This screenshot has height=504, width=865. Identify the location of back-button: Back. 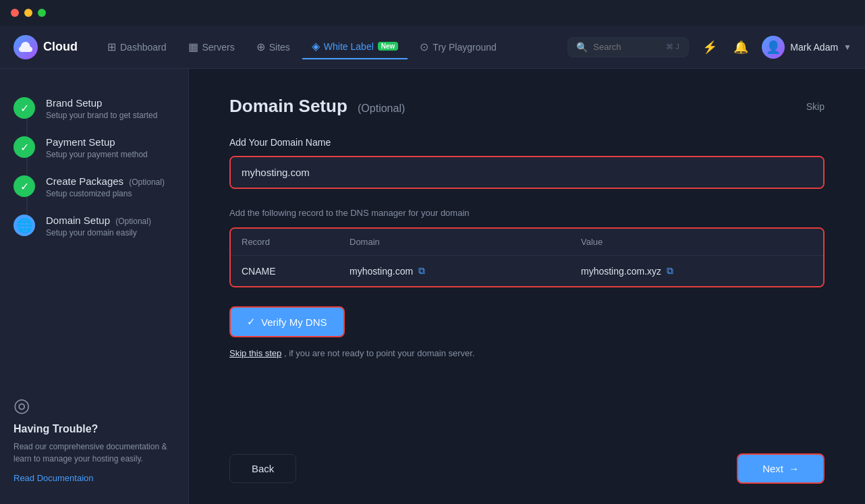
(263, 468).